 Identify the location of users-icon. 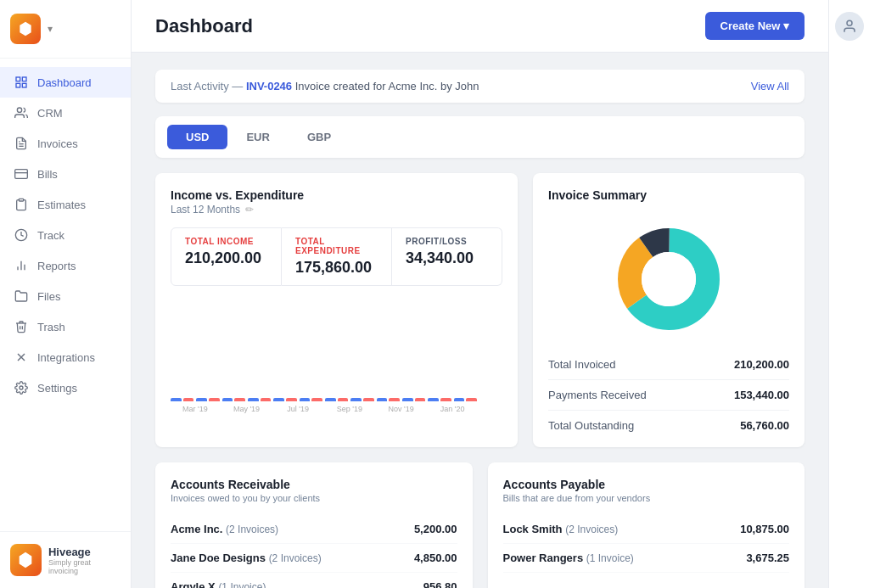
(21, 113).